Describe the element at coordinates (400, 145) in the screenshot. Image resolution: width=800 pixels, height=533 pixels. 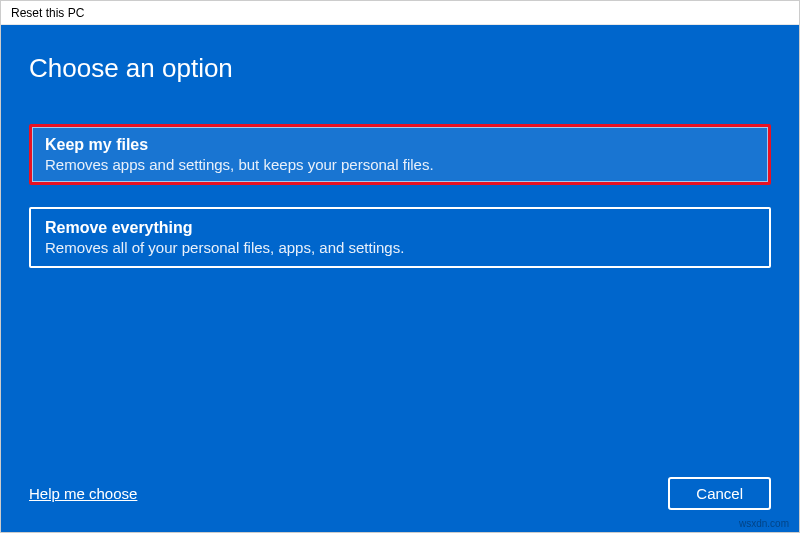
I see `option-keep-title: Keep my files` at that location.